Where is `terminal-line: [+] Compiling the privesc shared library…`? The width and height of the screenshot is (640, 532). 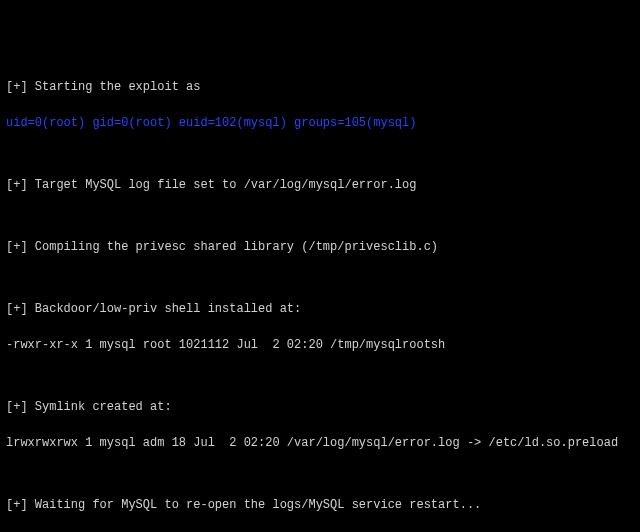
terminal-line: [+] Compiling the privesc shared library… is located at coordinates (320, 247).